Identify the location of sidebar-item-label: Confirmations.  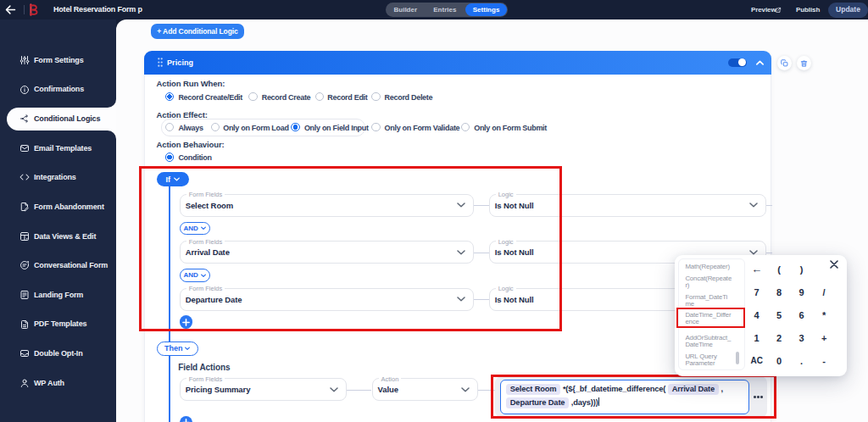
(59, 90).